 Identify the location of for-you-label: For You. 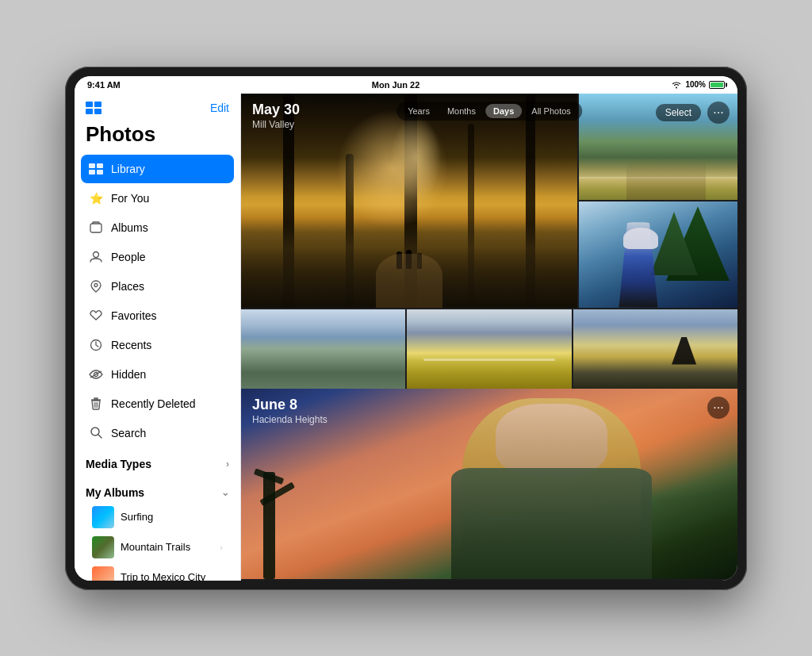
(130, 198).